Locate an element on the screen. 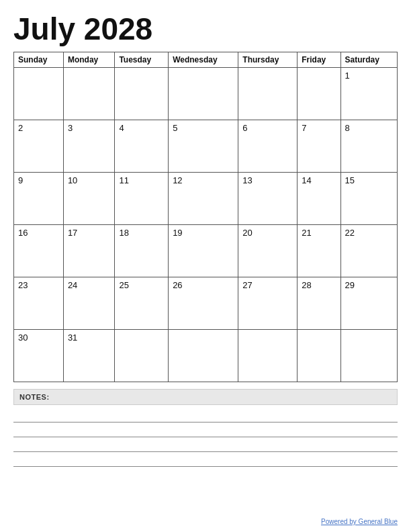 This screenshot has height=532, width=411. day-number: 23 is located at coordinates (23, 285).